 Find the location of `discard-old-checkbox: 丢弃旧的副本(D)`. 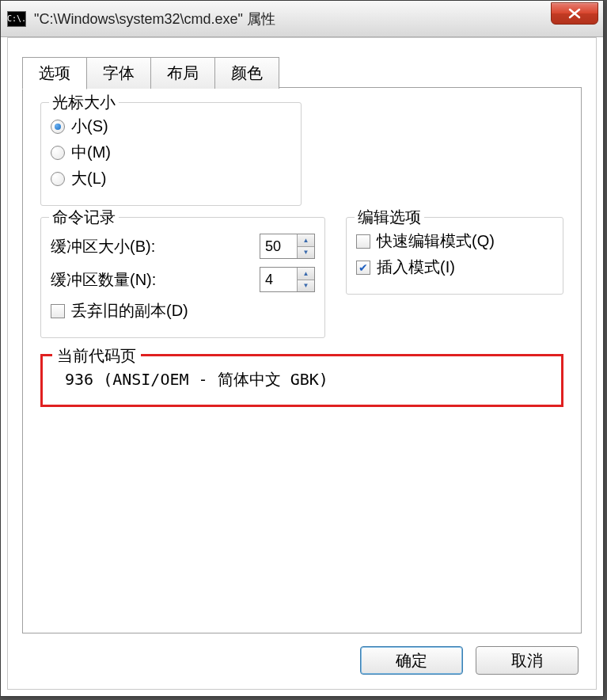

discard-old-checkbox: 丢弃旧的副本(D) is located at coordinates (183, 310).